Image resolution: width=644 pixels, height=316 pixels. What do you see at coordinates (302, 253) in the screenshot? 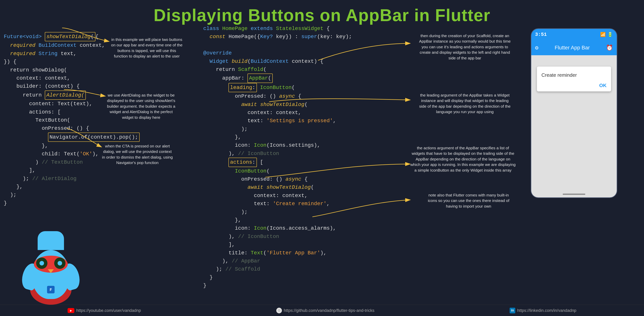
I see `cc-line-28: title: Text('Flutter App Bar'),` at bounding box center [302, 253].